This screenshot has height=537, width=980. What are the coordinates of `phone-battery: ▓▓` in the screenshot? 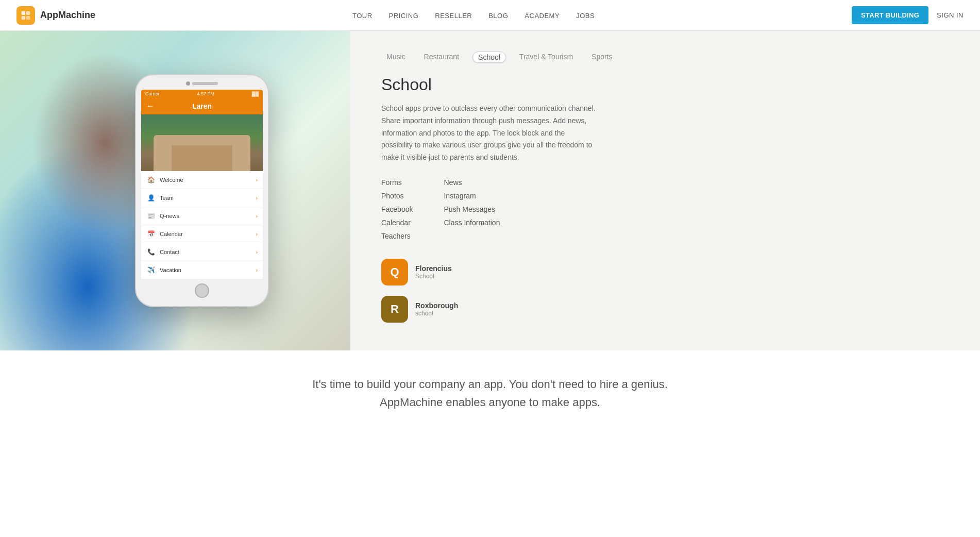 It's located at (256, 94).